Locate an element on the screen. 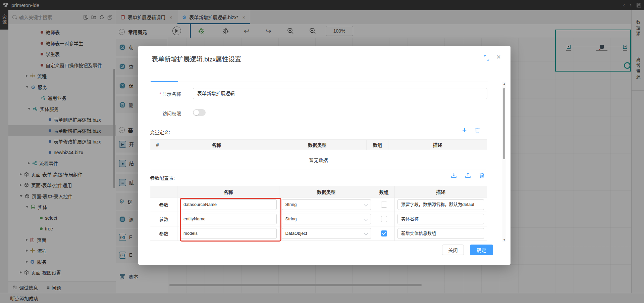  dialog-scrollbar-thumb is located at coordinates (504, 124).